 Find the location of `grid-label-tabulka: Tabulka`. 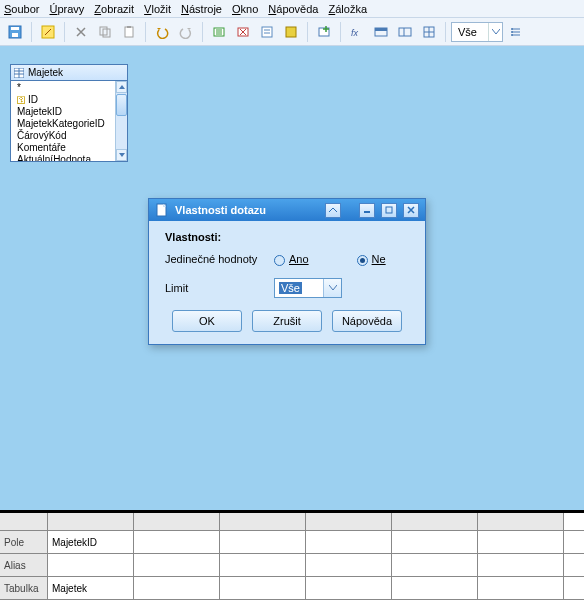

grid-label-tabulka: Tabulka is located at coordinates (24, 588).